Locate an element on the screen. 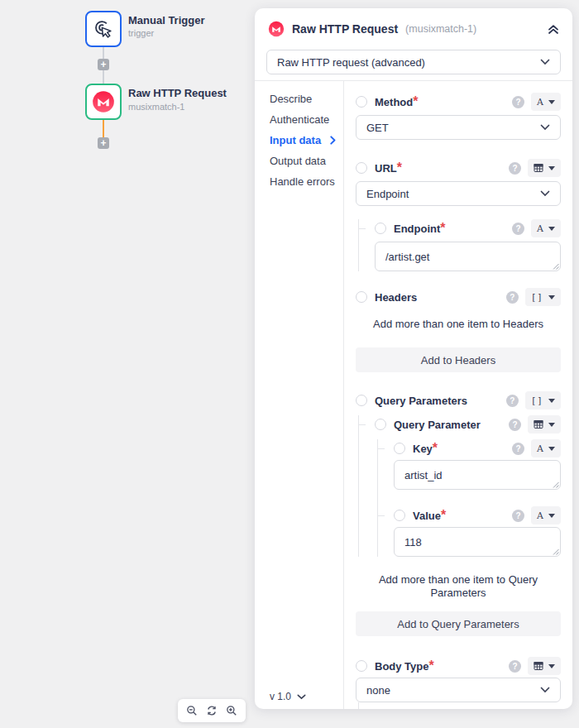  node-raw-http-request is located at coordinates (103, 102).